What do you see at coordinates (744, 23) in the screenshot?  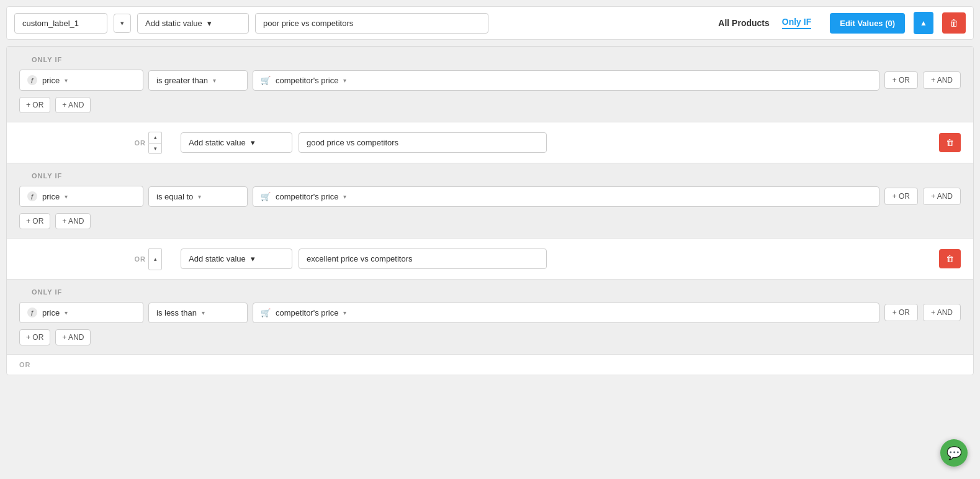 I see `tab-all-products: All Products` at bounding box center [744, 23].